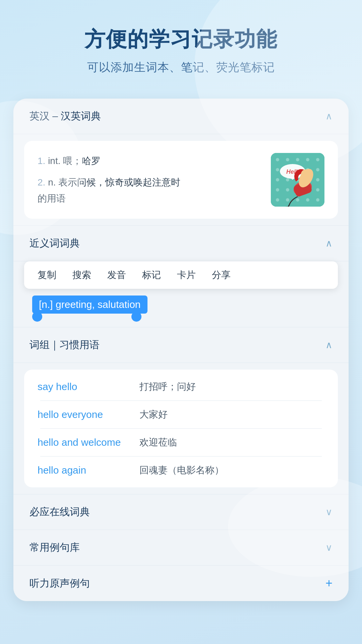 Image resolution: width=362 pixels, height=644 pixels. Describe the element at coordinates (181, 415) in the screenshot. I see `phrase-item-2: hello everyone 大家好` at that location.